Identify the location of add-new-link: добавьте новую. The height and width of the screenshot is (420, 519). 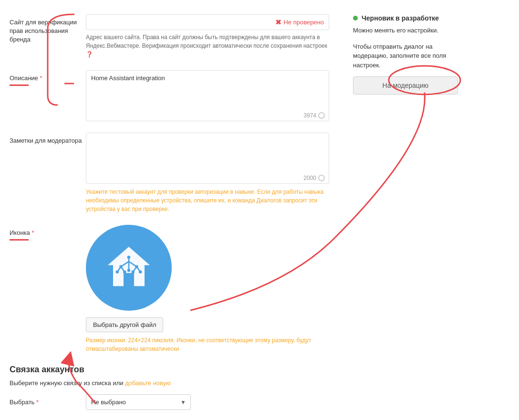
(148, 383).